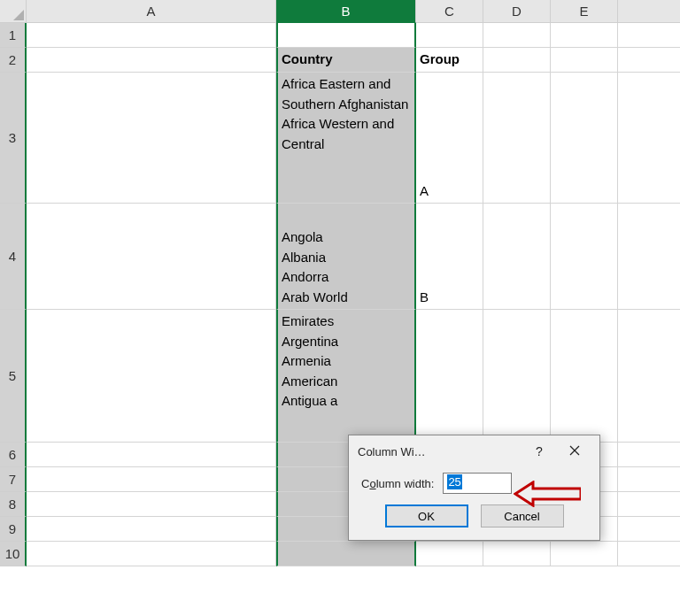 This screenshot has width=680, height=616. What do you see at coordinates (517, 138) in the screenshot?
I see `cell-D3` at bounding box center [517, 138].